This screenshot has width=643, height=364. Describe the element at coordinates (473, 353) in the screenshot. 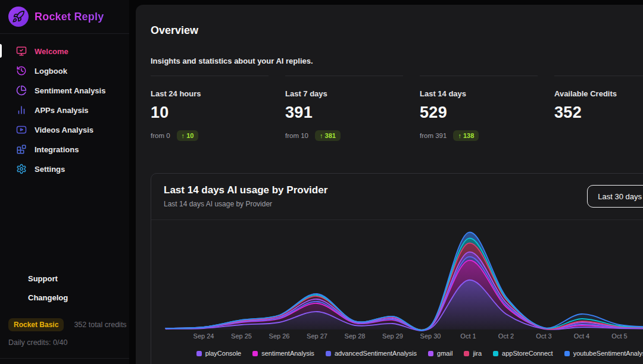

I see `legend-item-jira: jira` at that location.